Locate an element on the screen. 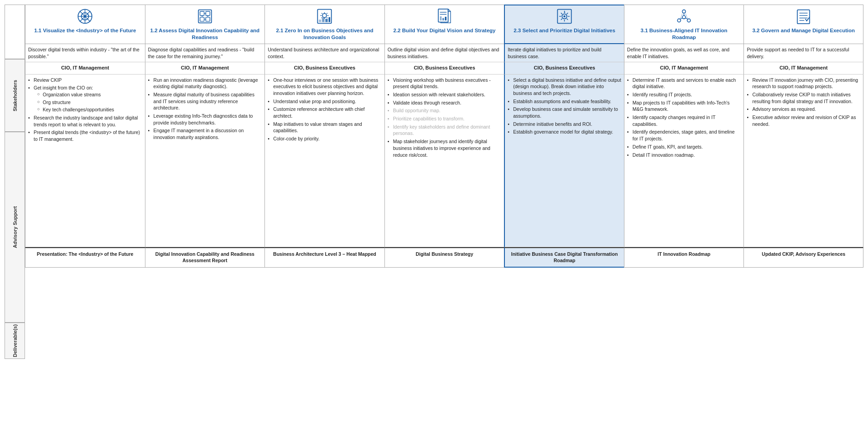 Image resolution: width=868 pixels, height=443 pixels. col-activities-6: •Determine IT assets and services to ena… is located at coordinates (684, 161).